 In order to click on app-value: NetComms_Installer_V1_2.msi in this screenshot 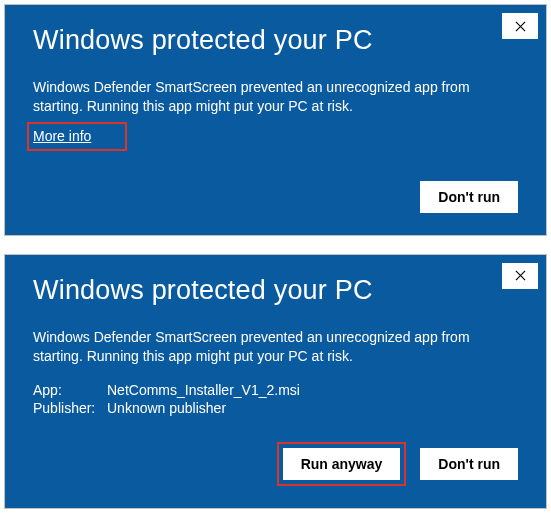, I will do `click(204, 390)`.